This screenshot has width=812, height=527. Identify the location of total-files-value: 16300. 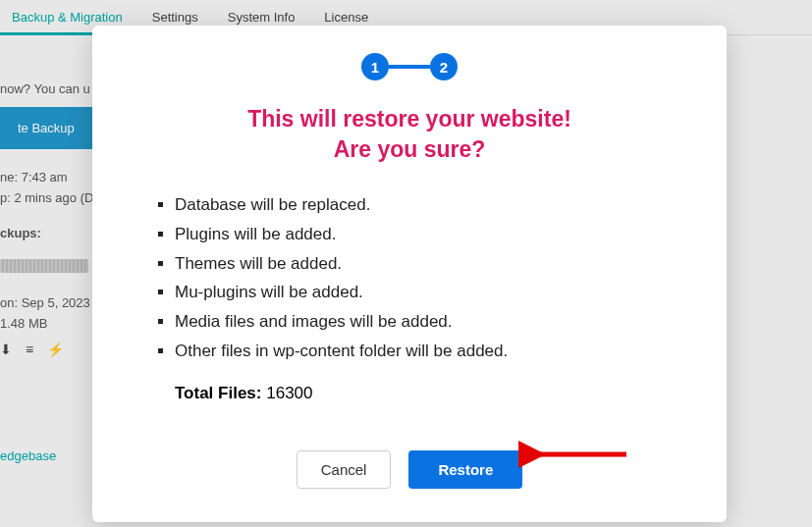
(289, 393).